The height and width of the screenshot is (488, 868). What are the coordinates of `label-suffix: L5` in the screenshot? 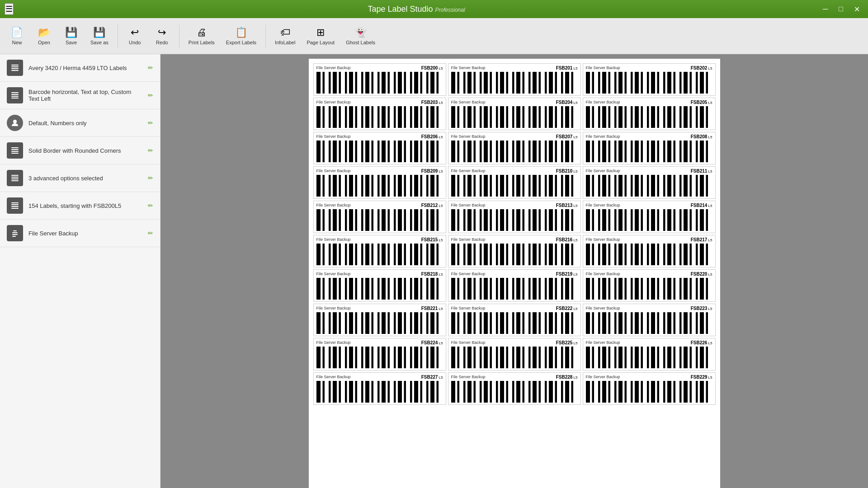 It's located at (710, 103).